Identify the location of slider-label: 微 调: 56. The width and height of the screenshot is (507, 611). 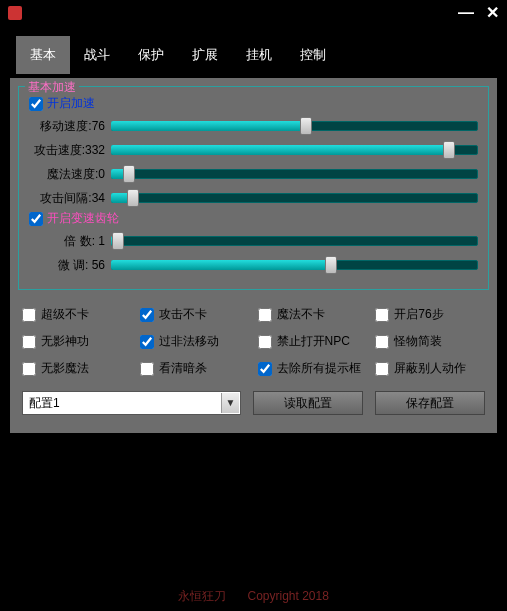
(70, 266).